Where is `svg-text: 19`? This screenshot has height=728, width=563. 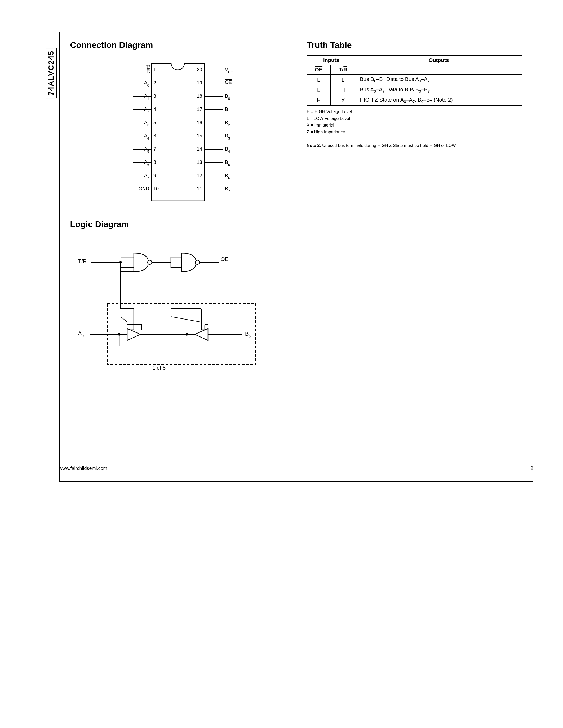 svg-text: 19 is located at coordinates (199, 83).